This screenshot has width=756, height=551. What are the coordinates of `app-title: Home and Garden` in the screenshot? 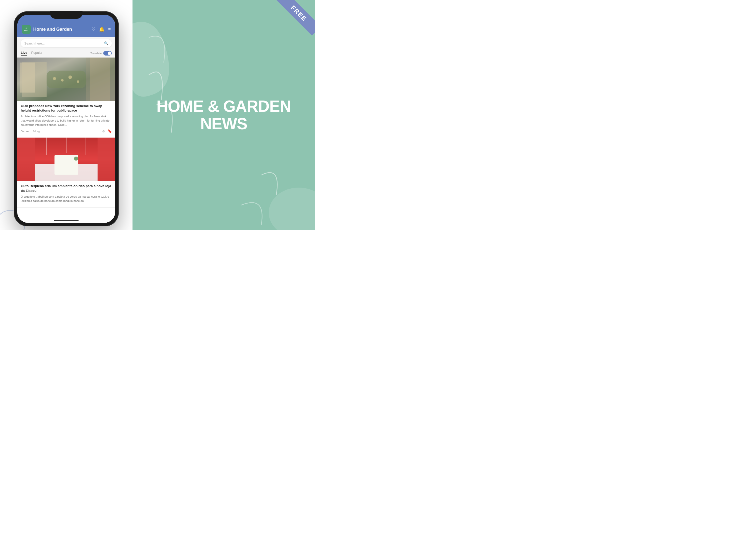 It's located at (61, 29).